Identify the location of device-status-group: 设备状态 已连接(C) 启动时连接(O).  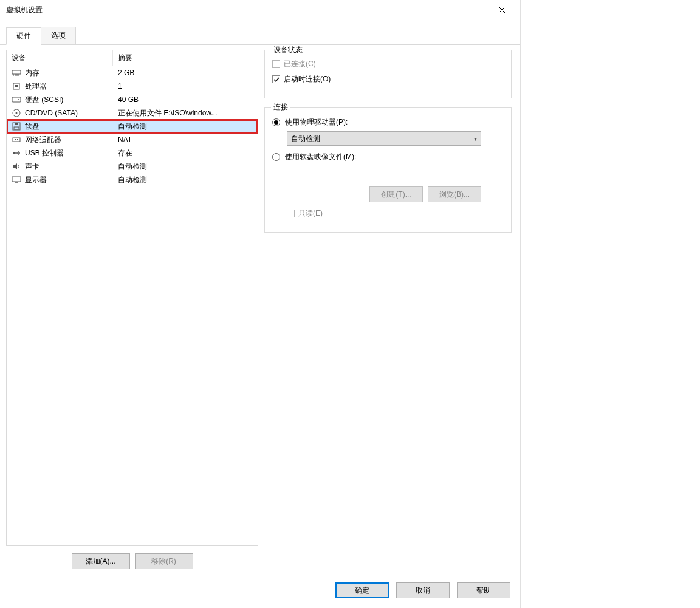
(388, 74).